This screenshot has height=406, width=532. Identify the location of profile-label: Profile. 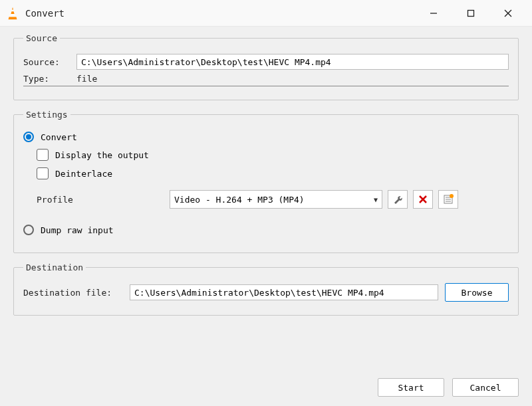
(103, 199).